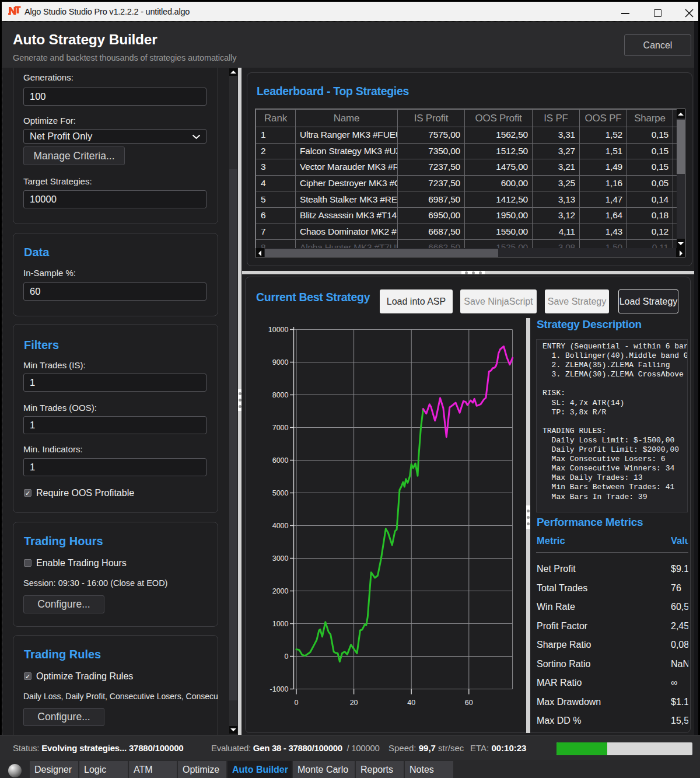 The image size is (700, 778). What do you see at coordinates (281, 460) in the screenshot?
I see `svg-text: 6000` at bounding box center [281, 460].